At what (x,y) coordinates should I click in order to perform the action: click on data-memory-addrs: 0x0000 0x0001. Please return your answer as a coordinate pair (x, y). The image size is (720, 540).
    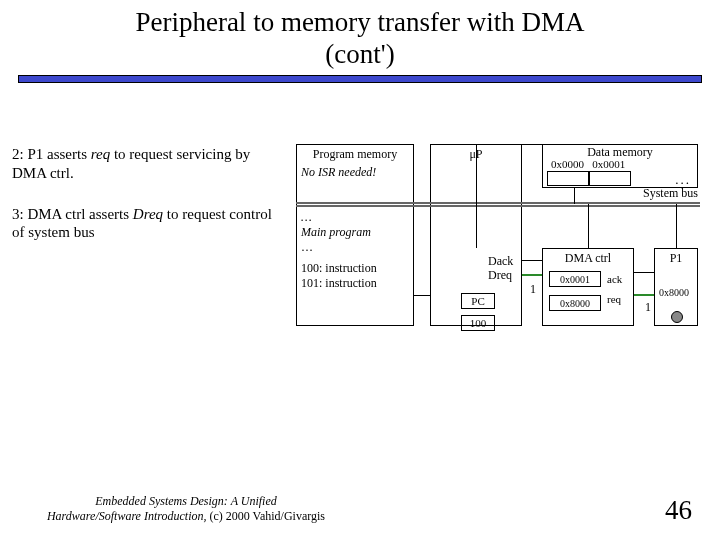
    Looking at the image, I should click on (588, 164).